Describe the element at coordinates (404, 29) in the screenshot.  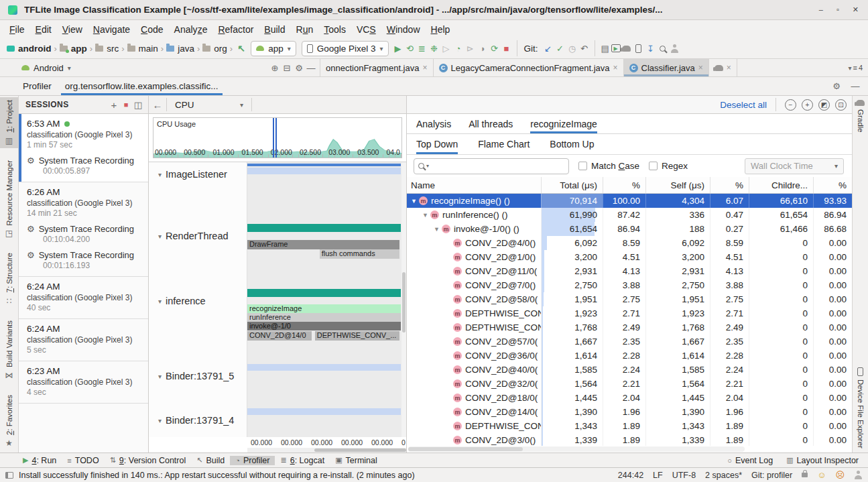
I see `menu-window: Window` at that location.